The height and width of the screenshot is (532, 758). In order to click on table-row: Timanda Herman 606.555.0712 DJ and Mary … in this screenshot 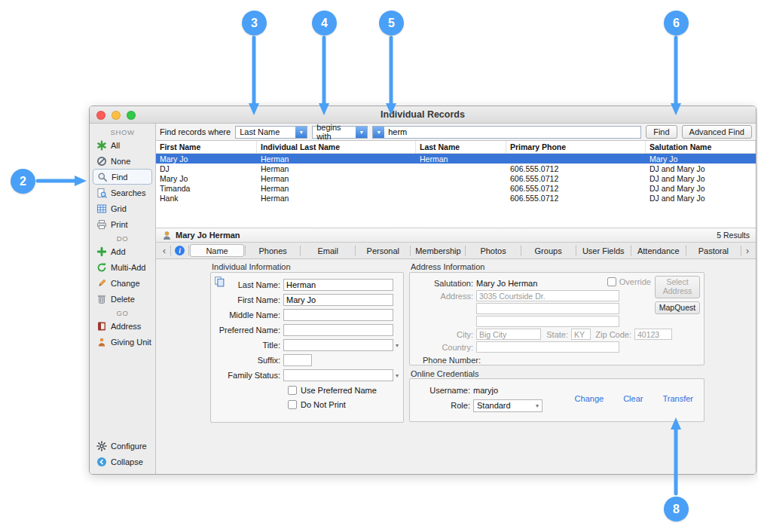, I will do `click(456, 188)`.